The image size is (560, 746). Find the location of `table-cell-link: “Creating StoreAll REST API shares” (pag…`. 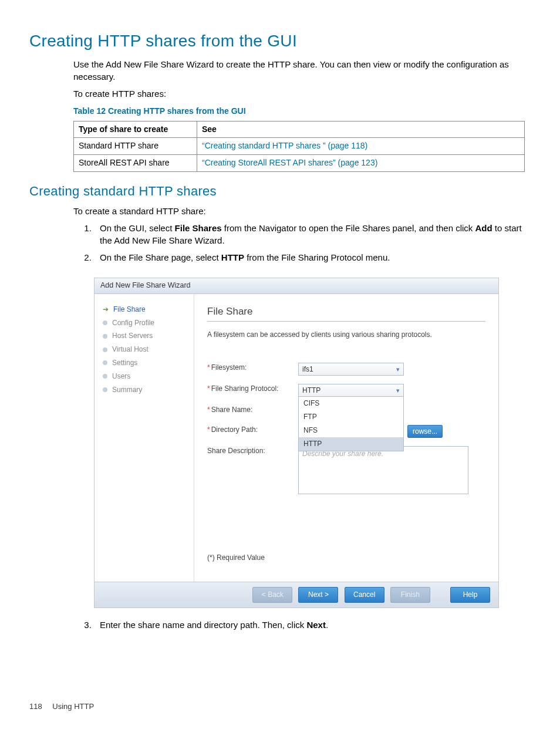

table-cell-link: “Creating StoreAll REST API shares” (pag… is located at coordinates (361, 163).